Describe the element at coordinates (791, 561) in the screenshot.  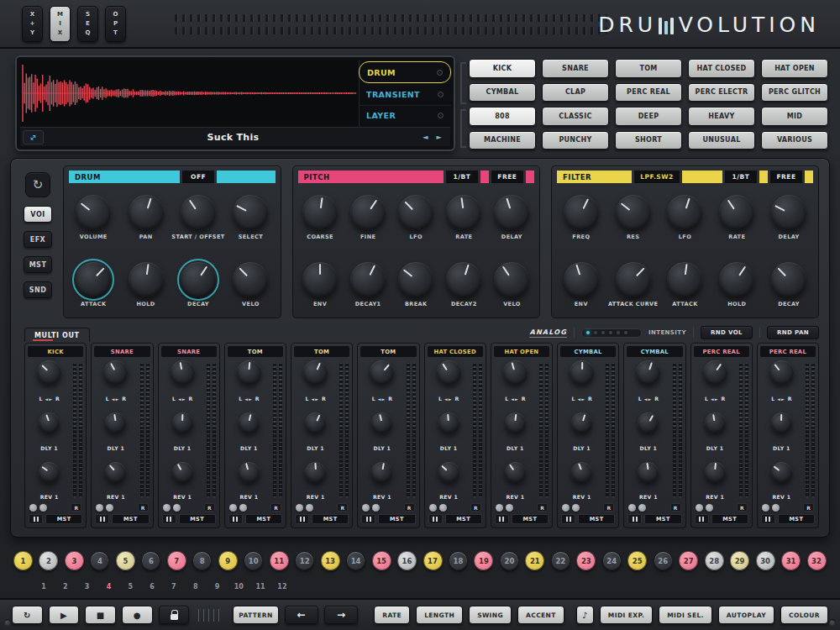
I see `step-31: 31` at that location.